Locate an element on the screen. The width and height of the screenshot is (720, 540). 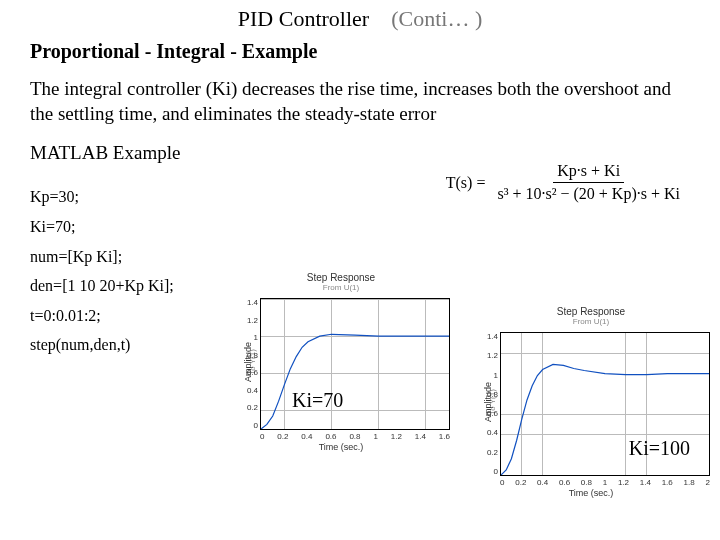
tf-numerator: Kp·s + Ki is located at coordinates (588, 172).